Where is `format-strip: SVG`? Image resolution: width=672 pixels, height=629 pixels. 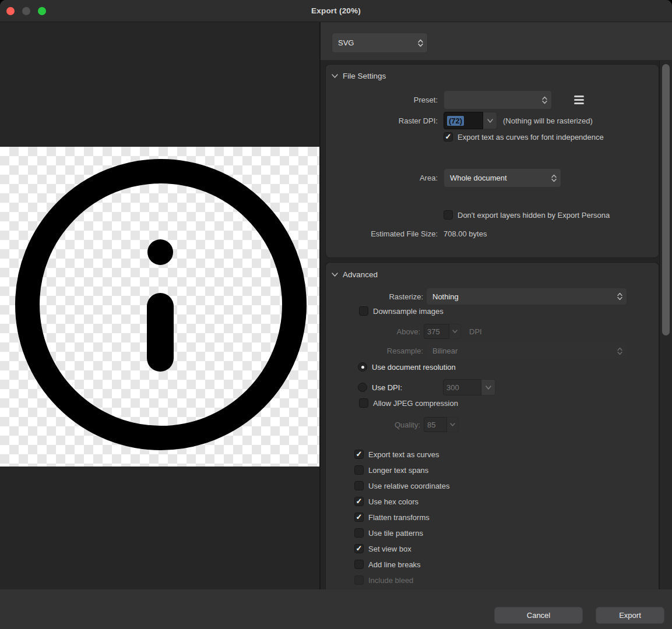 format-strip: SVG is located at coordinates (497, 41).